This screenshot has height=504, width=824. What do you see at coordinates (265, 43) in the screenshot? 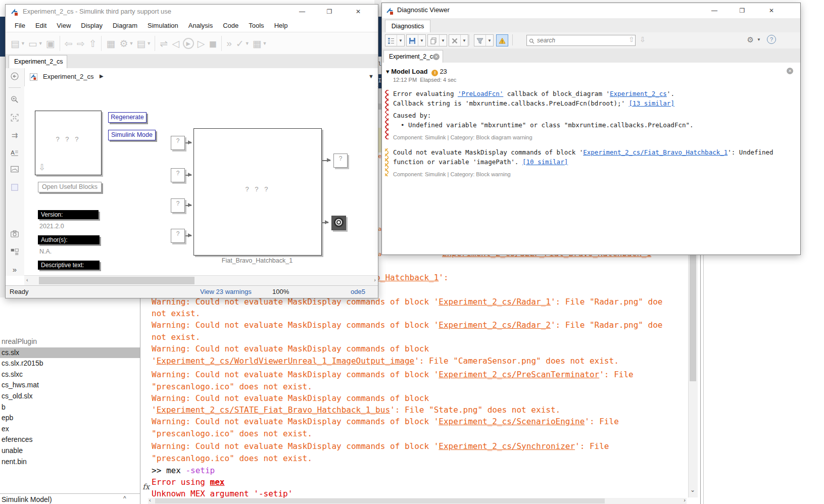
I see `build-dropdown-icon: ▼` at bounding box center [265, 43].